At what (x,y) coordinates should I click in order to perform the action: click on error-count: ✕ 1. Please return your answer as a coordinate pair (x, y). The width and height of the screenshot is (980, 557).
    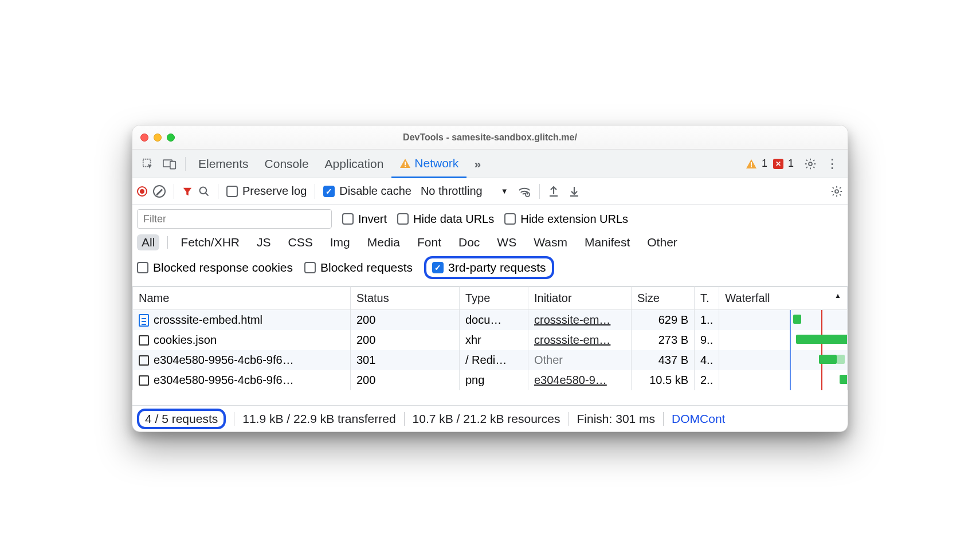
    Looking at the image, I should click on (783, 164).